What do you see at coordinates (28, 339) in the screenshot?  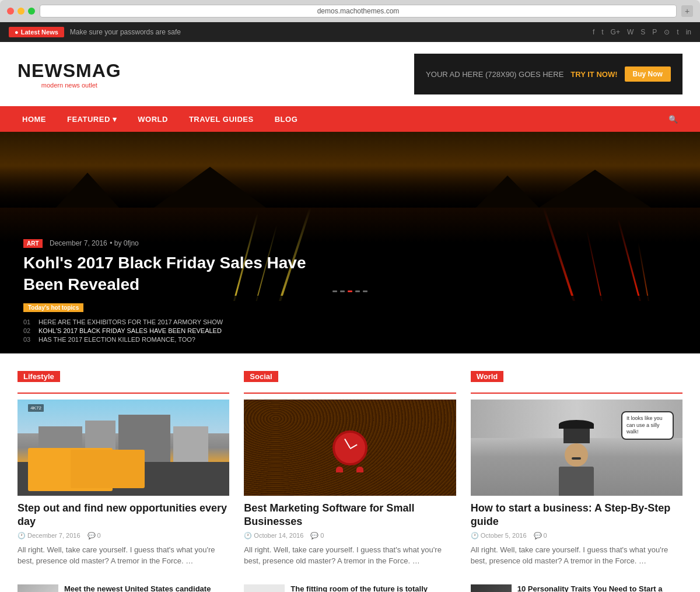 I see `hot-topic-num-3: 03` at bounding box center [28, 339].